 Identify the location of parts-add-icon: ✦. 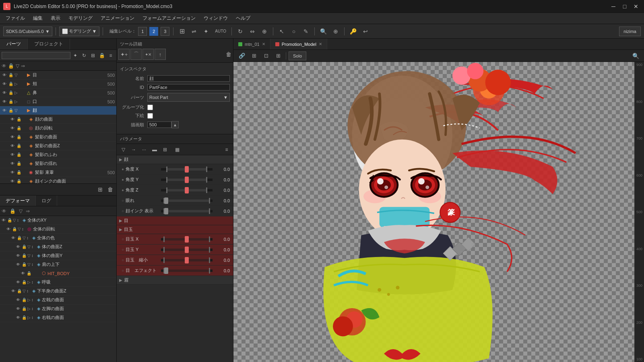
(75, 56).